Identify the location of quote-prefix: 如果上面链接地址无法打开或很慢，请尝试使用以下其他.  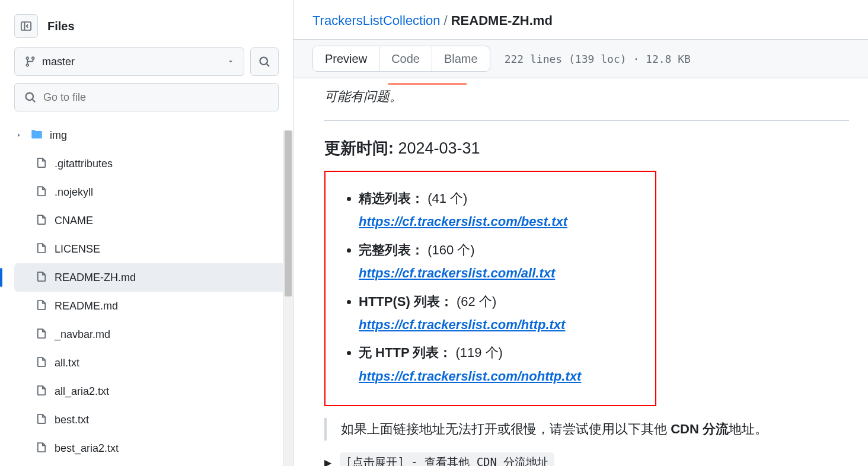
(506, 429).